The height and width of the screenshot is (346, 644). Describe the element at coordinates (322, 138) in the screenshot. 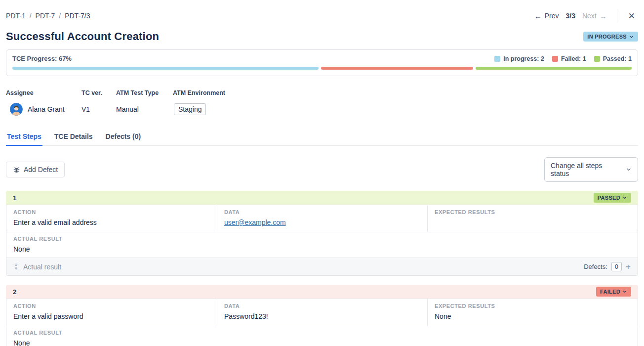

I see `tab-bar: Test Steps TCE Details Defects (0)` at that location.